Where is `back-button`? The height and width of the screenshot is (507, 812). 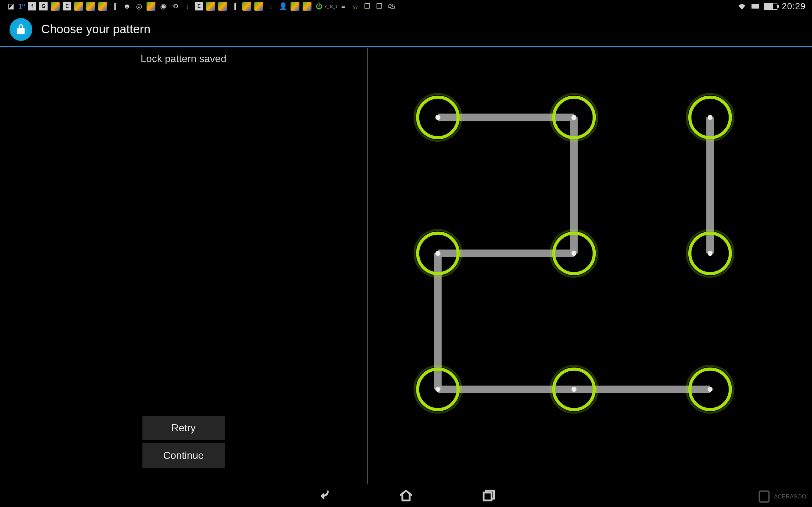
back-button is located at coordinates (323, 496).